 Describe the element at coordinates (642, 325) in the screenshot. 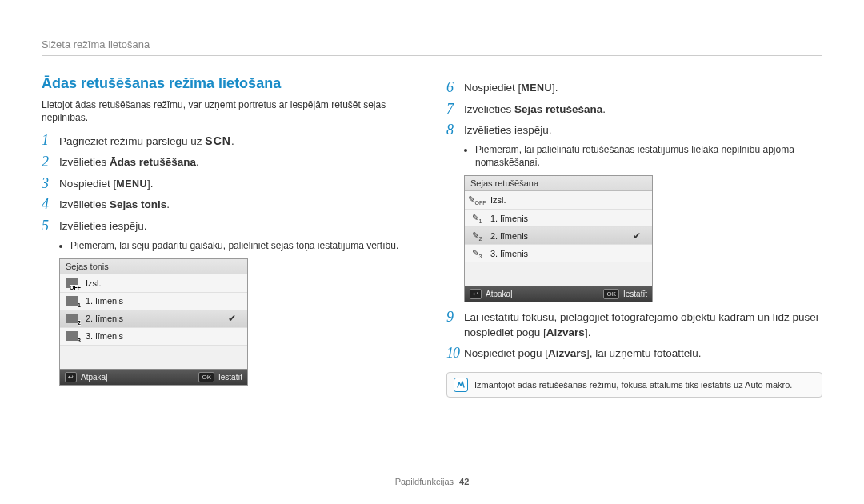

I see `step-text: Lai iestatītu fokusu, pielāgojiet fotogr…` at that location.